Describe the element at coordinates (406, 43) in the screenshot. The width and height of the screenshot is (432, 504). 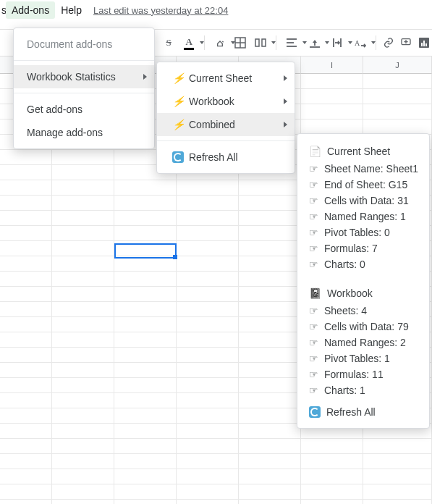
I see `insert-comment-icon` at that location.